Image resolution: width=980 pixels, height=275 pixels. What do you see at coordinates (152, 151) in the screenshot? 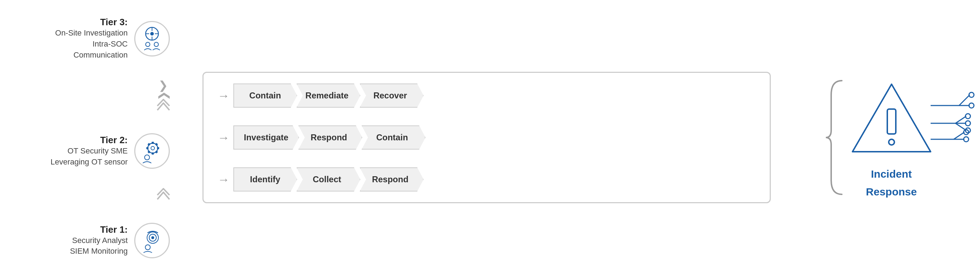
I see `tier2-icon` at bounding box center [152, 151].